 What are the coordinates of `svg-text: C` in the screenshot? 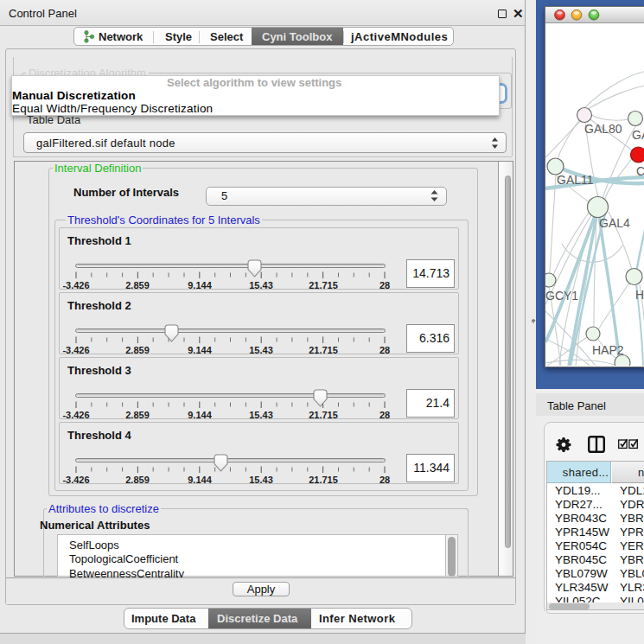 It's located at (640, 171).